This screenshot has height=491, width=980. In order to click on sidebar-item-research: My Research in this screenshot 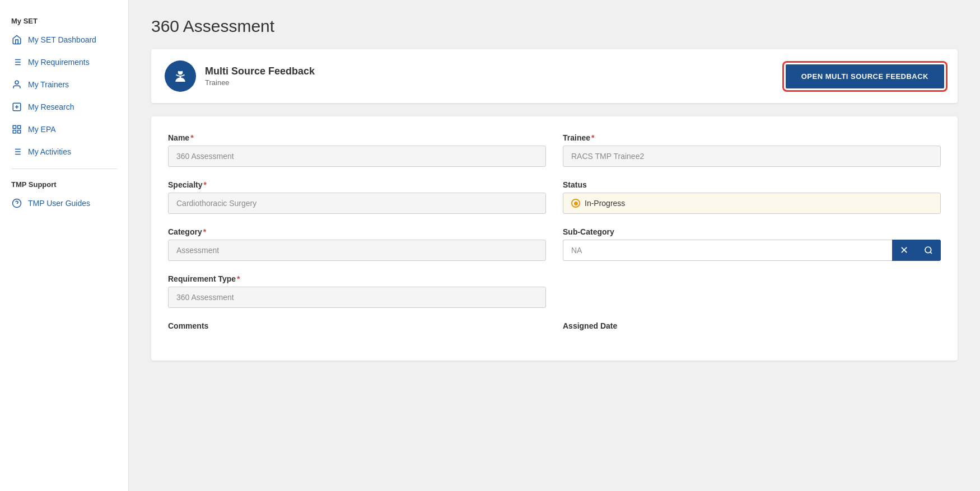, I will do `click(64, 107)`.